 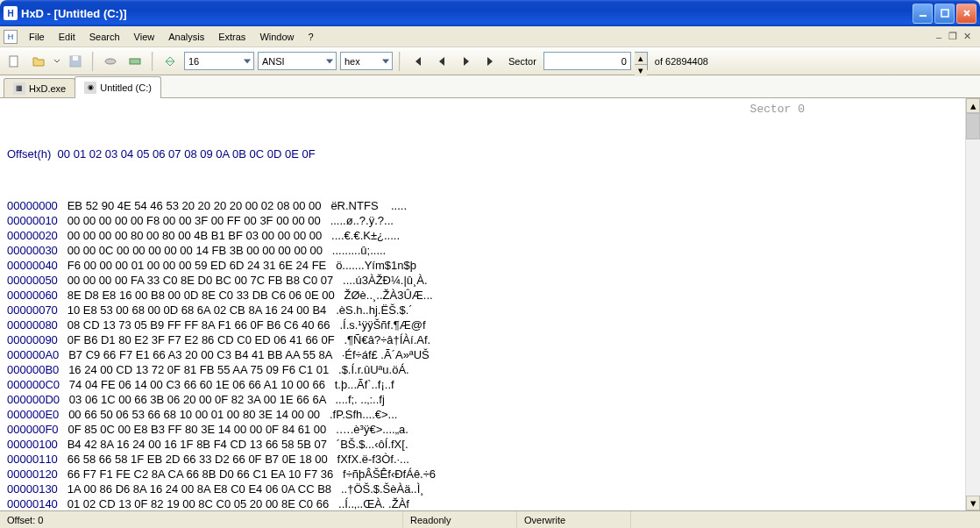 I want to click on menu-view: View, so click(x=145, y=37).